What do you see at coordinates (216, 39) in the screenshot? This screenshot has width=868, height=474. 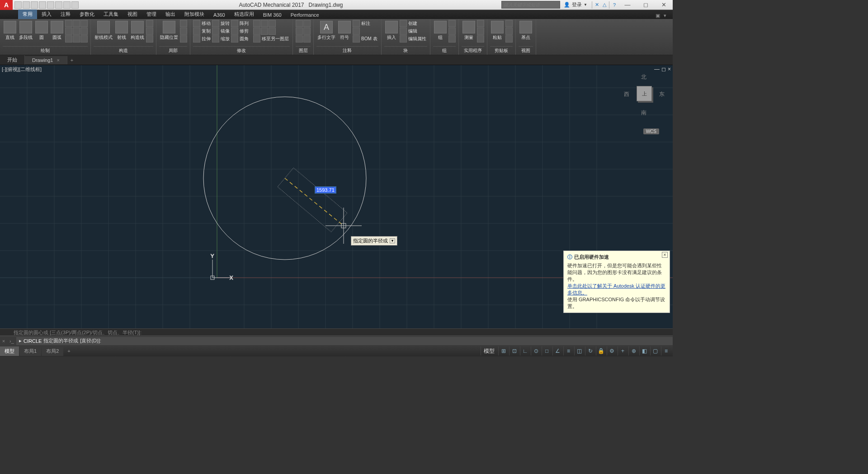 I see `scale-icon` at bounding box center [216, 39].